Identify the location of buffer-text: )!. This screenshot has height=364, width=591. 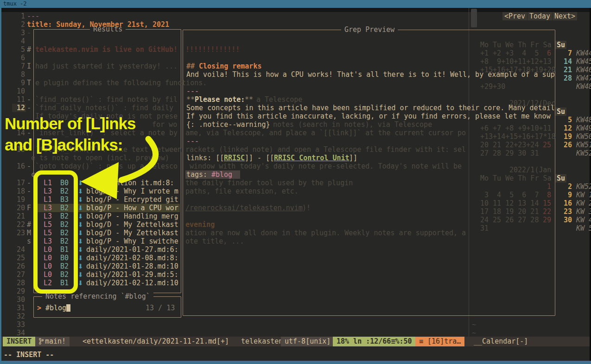
(306, 208).